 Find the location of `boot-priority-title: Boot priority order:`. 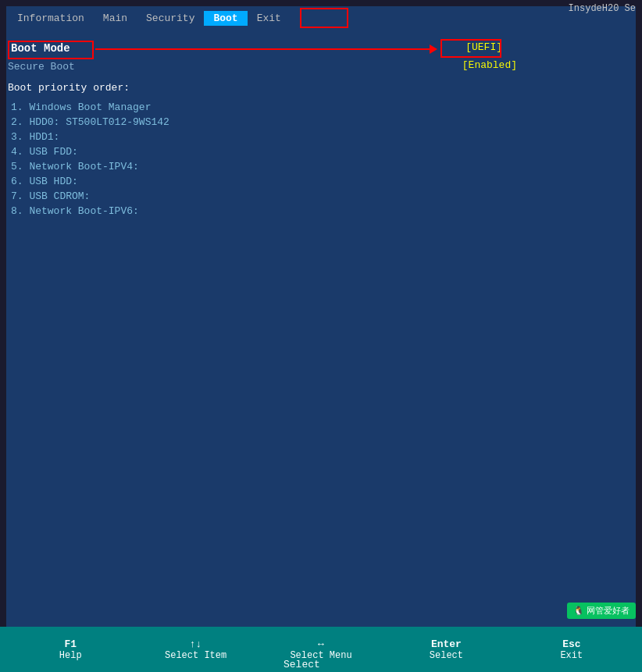

boot-priority-title: Boot priority order: is located at coordinates (321, 87).